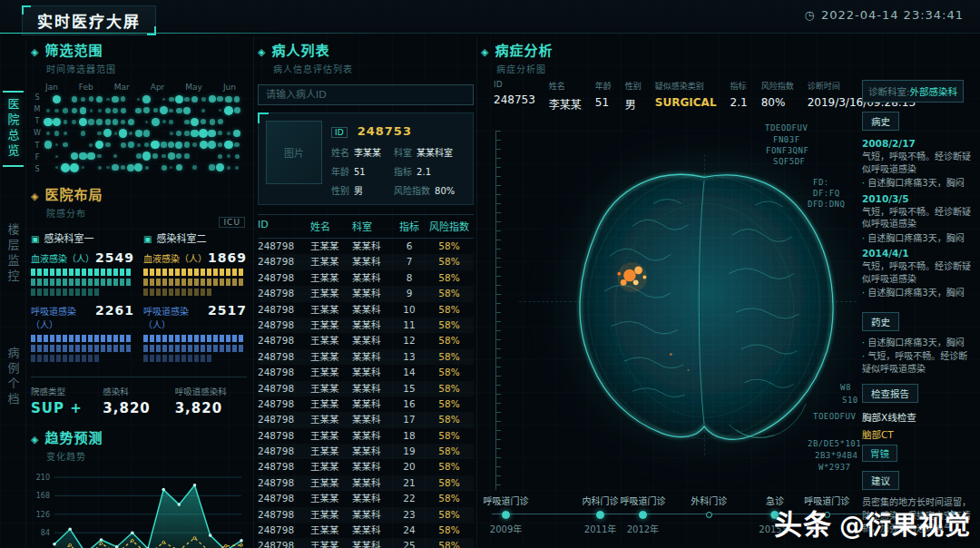 The image size is (980, 548). Describe the element at coordinates (359, 171) in the screenshot. I see `patient-field: 年龄51` at that location.